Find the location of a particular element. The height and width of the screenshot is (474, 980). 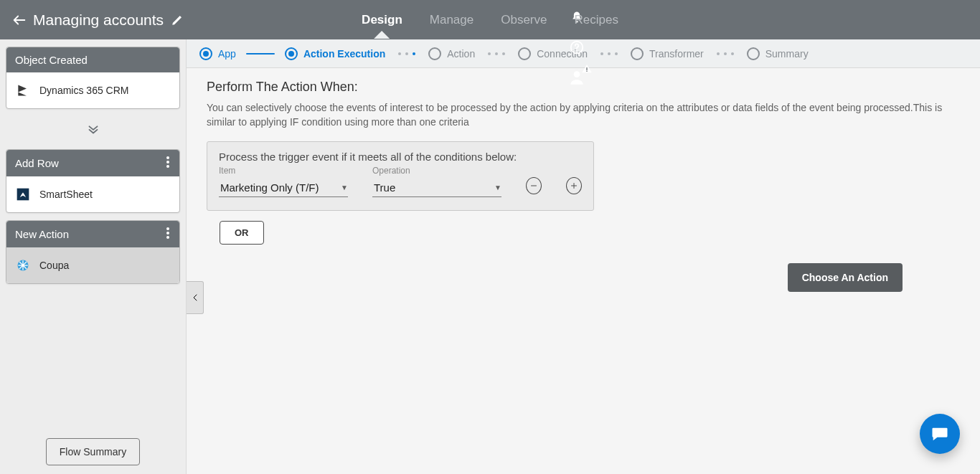

sidebar-block-add-row: Add Row SmartSheet is located at coordinates (93, 181).